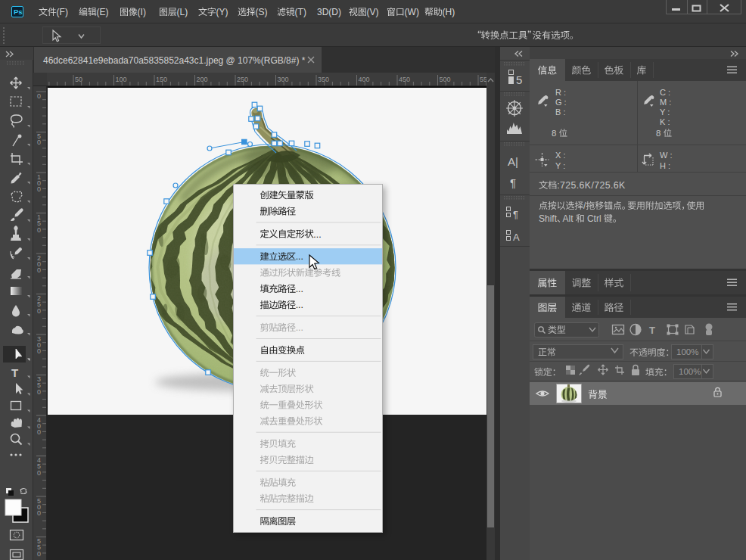 This screenshot has width=746, height=560. What do you see at coordinates (569, 219) in the screenshot?
I see `svg-text: Alt` at bounding box center [569, 219].